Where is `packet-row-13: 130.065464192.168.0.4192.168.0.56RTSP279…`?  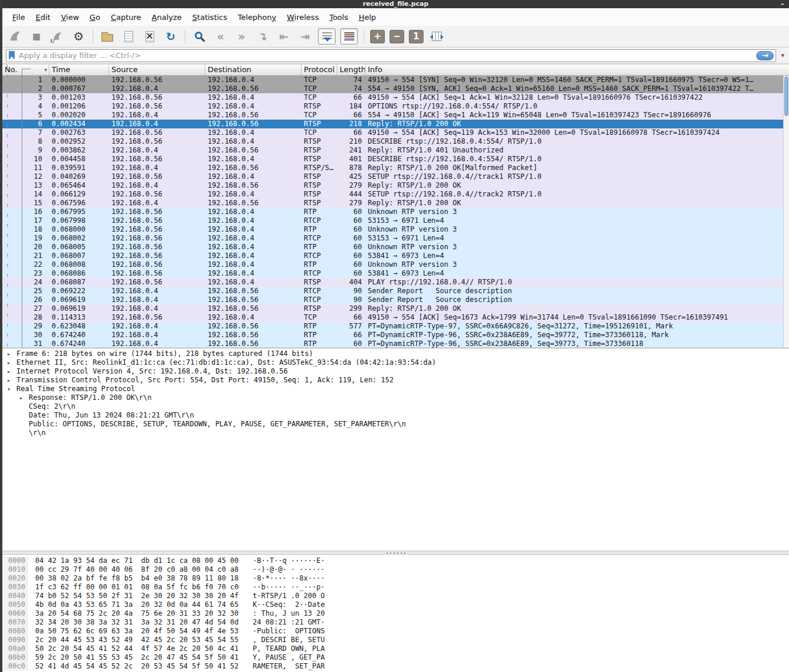
packet-row-13: 130.065464192.168.0.4192.168.0.56RTSP279… is located at coordinates (395, 185).